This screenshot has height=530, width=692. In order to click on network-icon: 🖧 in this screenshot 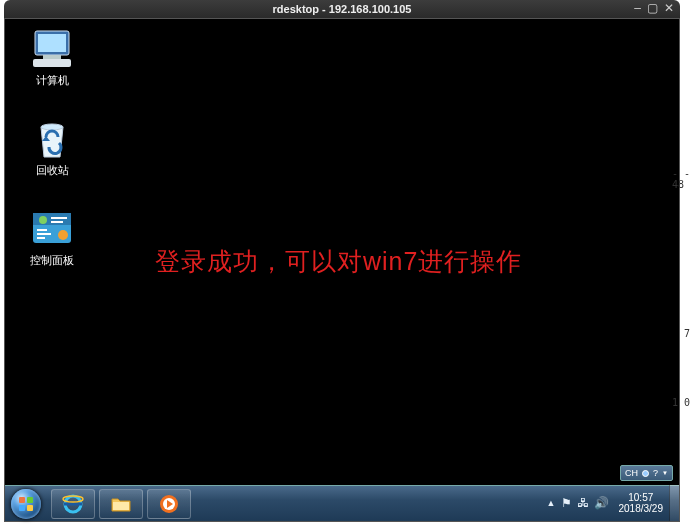, I will do `click(583, 503)`.